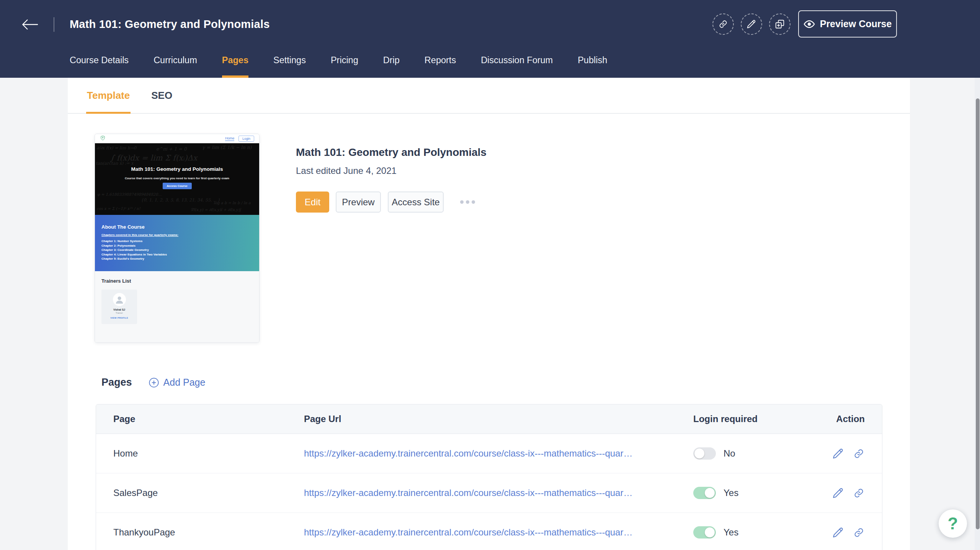  Describe the element at coordinates (119, 300) in the screenshot. I see `trainer-avatar` at that location.